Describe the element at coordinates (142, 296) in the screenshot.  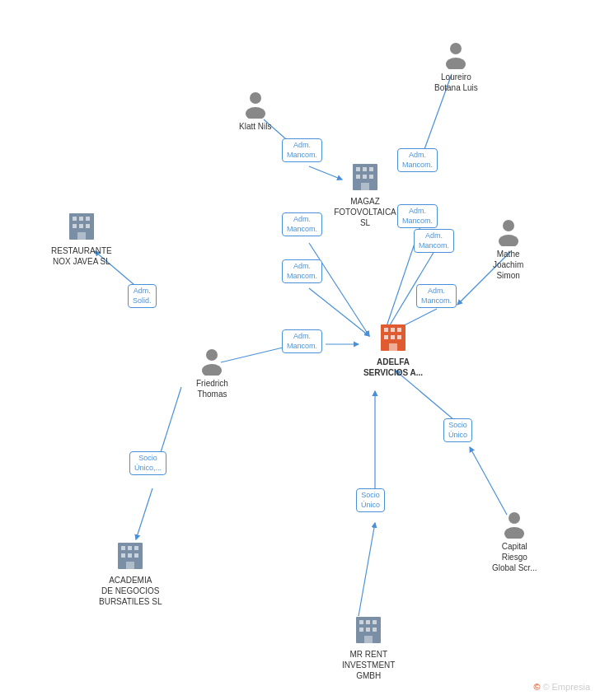
I see `badge-adm-solid: Adm.Solid.` at that location.